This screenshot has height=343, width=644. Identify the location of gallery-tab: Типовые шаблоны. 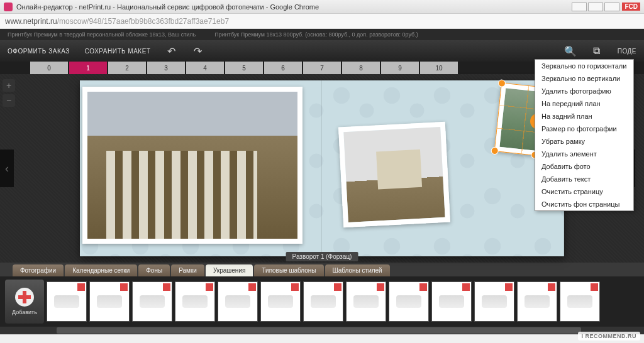
(289, 270).